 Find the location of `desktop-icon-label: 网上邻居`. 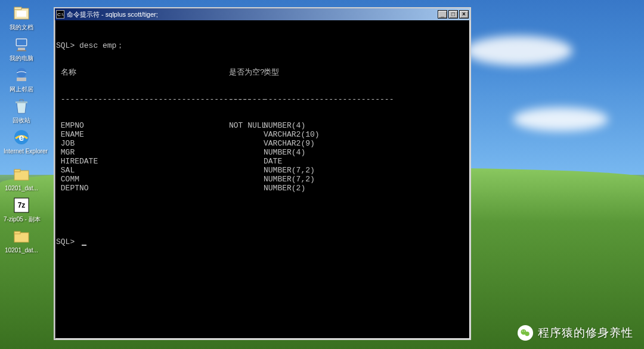

desktop-icon-label: 网上邻居 is located at coordinates (21, 89).